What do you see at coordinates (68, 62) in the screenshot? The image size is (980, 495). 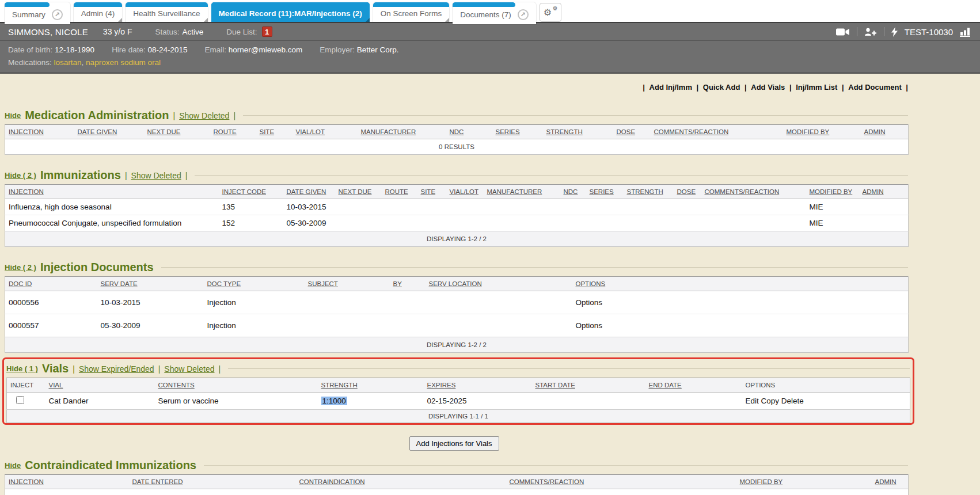 I see `medication-link: losartan` at bounding box center [68, 62].